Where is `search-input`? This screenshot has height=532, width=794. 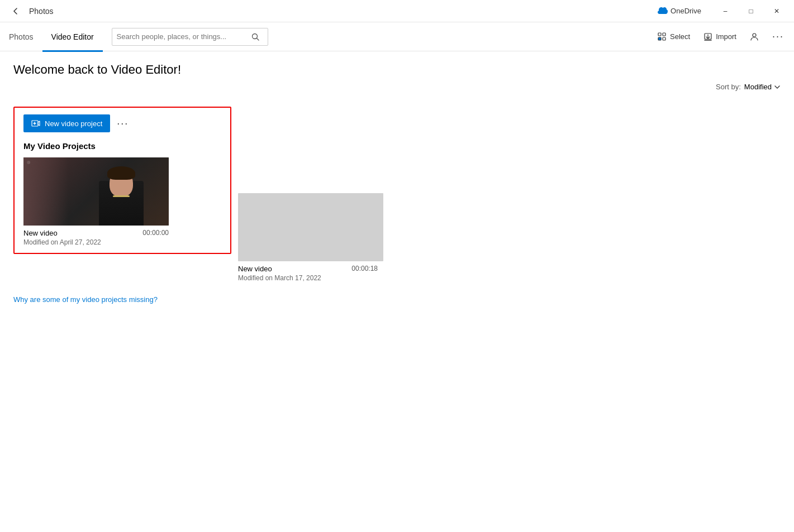 search-input is located at coordinates (179, 37).